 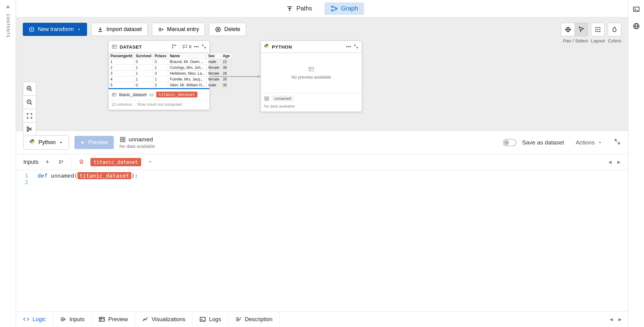 What do you see at coordinates (322, 319) in the screenshot?
I see `editor-bottom-tabs: Logic Inputs Preview Visualizations Logs` at bounding box center [322, 319].